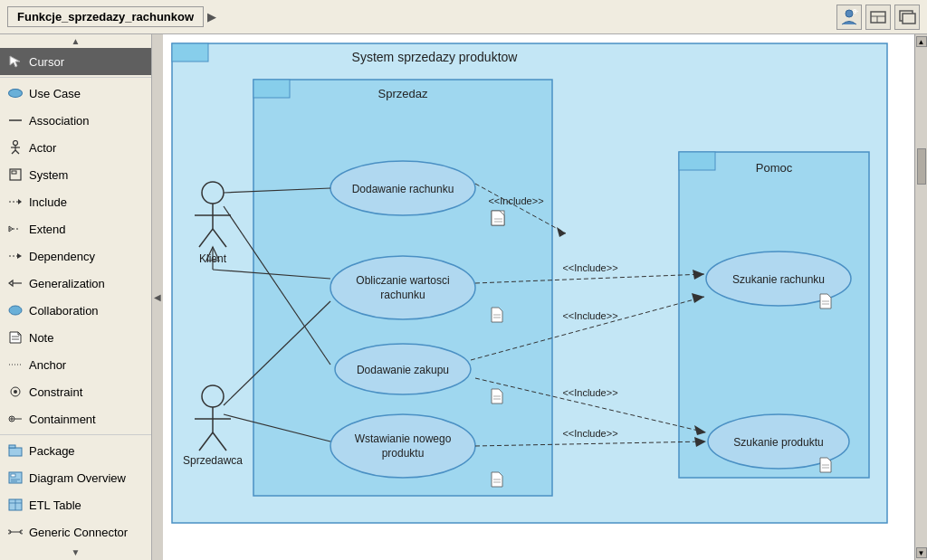 This screenshot has width=927, height=560. What do you see at coordinates (435, 57) in the screenshot?
I see `outer-system-label: System sprzedazy produktow` at bounding box center [435, 57].